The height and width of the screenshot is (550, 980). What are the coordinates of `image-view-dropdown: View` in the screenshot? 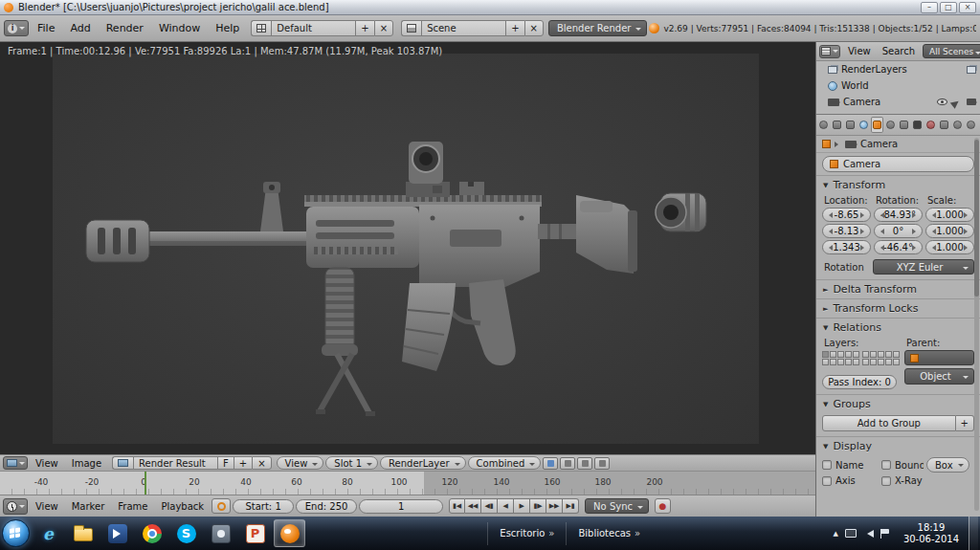 It's located at (301, 463).